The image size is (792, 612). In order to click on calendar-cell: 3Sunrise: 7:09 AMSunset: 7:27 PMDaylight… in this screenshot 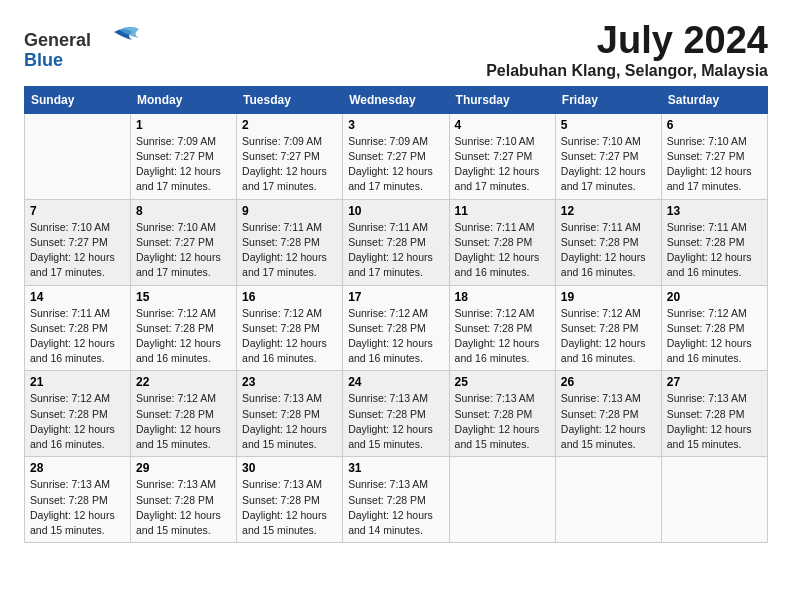, I will do `click(396, 156)`.